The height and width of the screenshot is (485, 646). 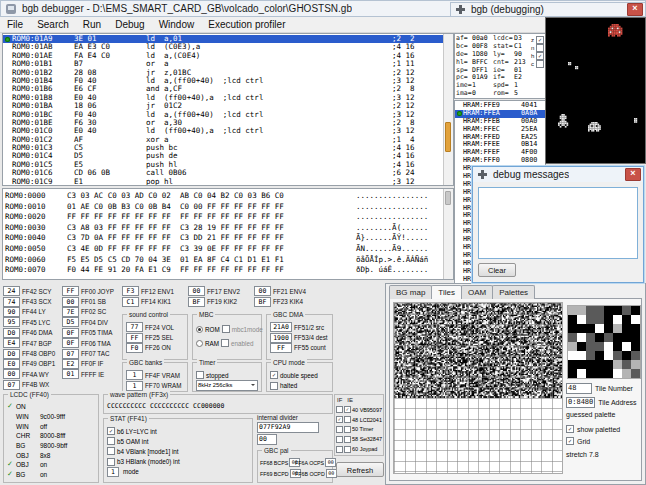 What do you see at coordinates (482, 94) in the screenshot?
I see `register-value: 0` at bounding box center [482, 94].